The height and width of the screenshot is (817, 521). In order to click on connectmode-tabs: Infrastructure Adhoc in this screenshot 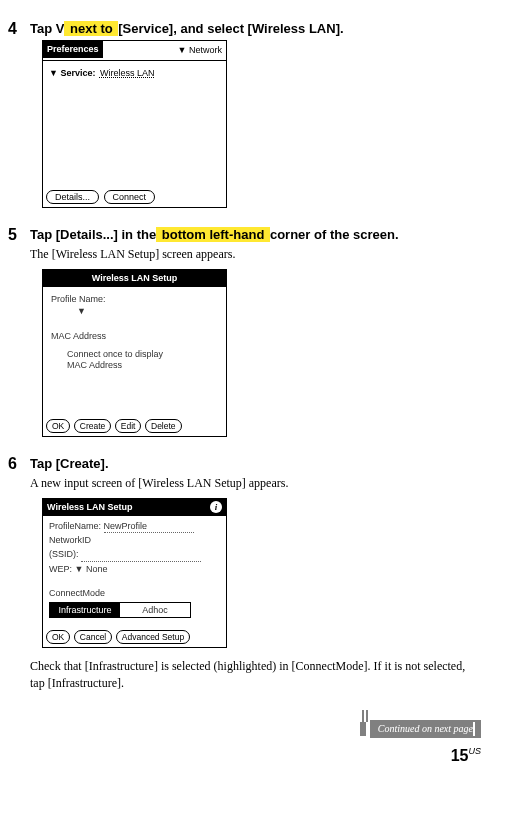, I will do `click(120, 610)`.